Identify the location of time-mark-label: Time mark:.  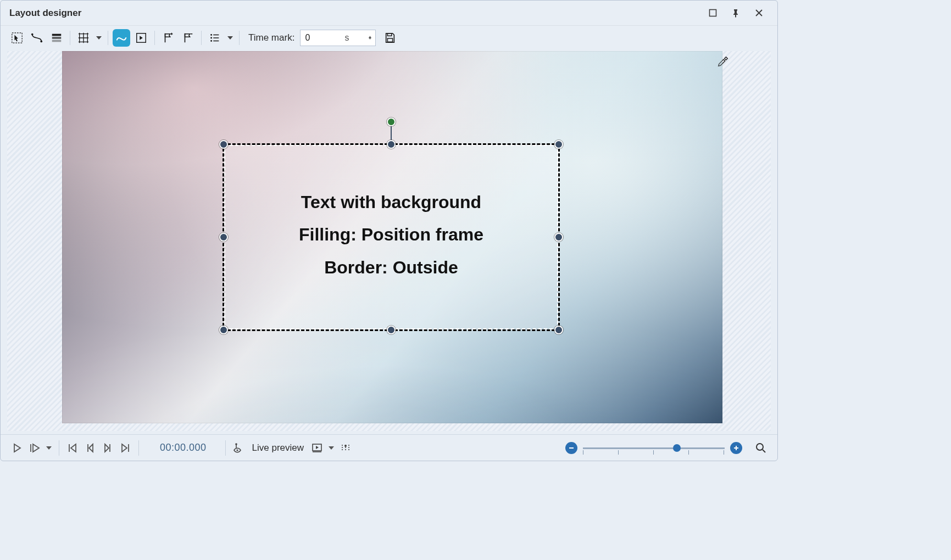
(271, 38).